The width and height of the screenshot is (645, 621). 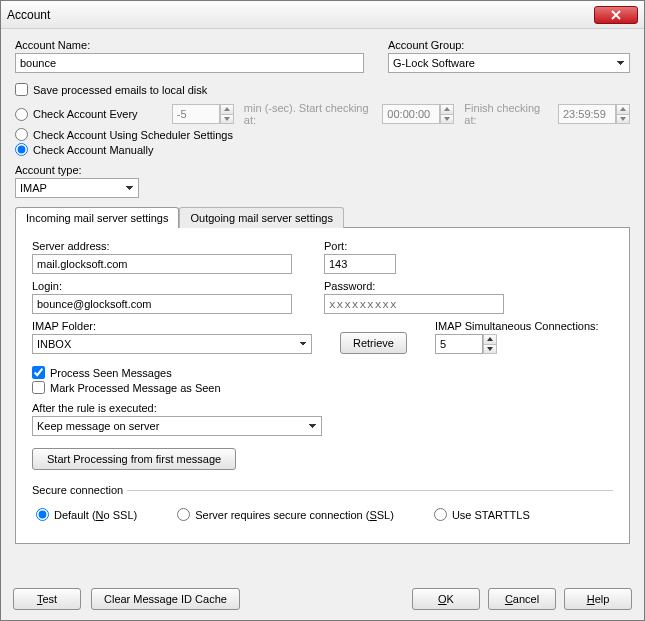 What do you see at coordinates (97, 218) in the screenshot?
I see `tab-incoming: Incoming mail server settings` at bounding box center [97, 218].